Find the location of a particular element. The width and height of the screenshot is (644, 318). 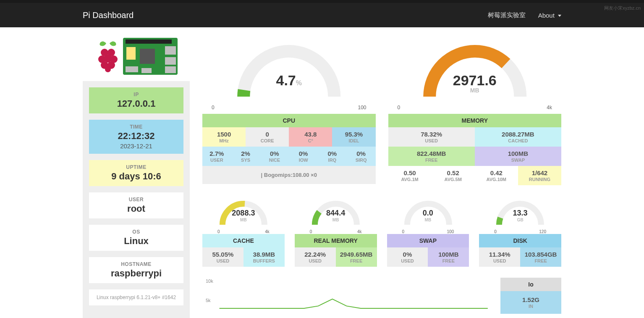

chevron-down-icon is located at coordinates (560, 16).